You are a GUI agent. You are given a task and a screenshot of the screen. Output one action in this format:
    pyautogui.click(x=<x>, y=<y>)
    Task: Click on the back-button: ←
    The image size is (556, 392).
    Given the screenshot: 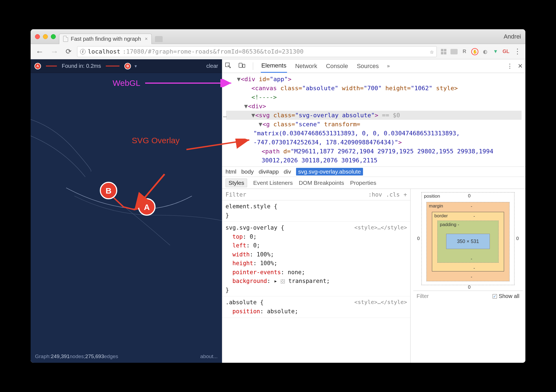 What is the action you would take?
    pyautogui.click(x=40, y=52)
    